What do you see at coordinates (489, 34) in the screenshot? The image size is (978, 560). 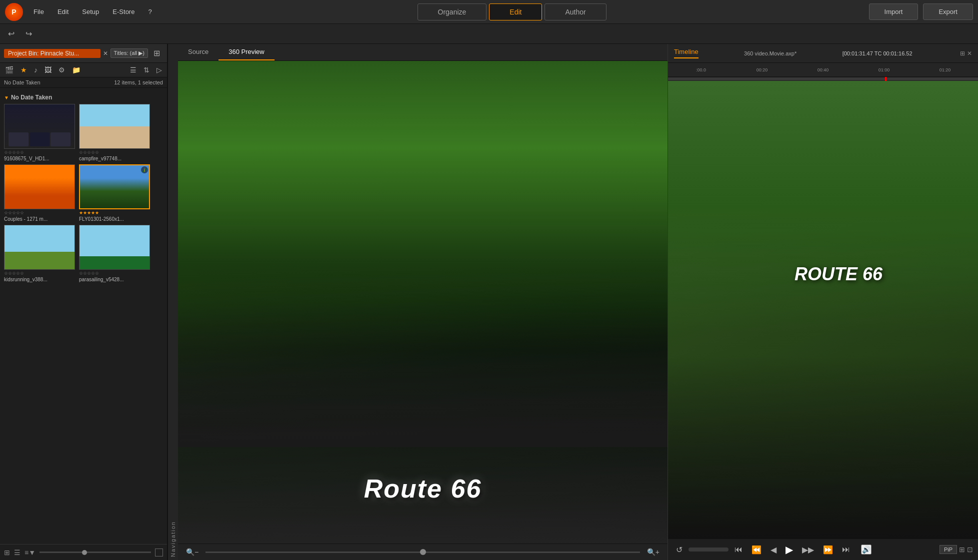 I see `toolbar-row: ↩ ↪` at bounding box center [489, 34].